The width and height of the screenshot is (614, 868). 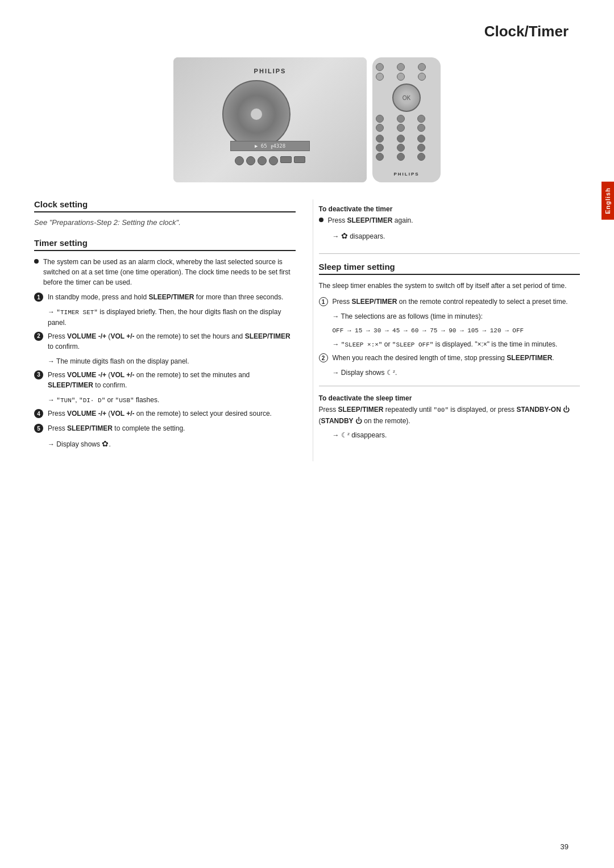 What do you see at coordinates (450, 224) in the screenshot?
I see `deactivate-timer-section: To deactivate the timer Press SLEEP/TIME…` at bounding box center [450, 224].